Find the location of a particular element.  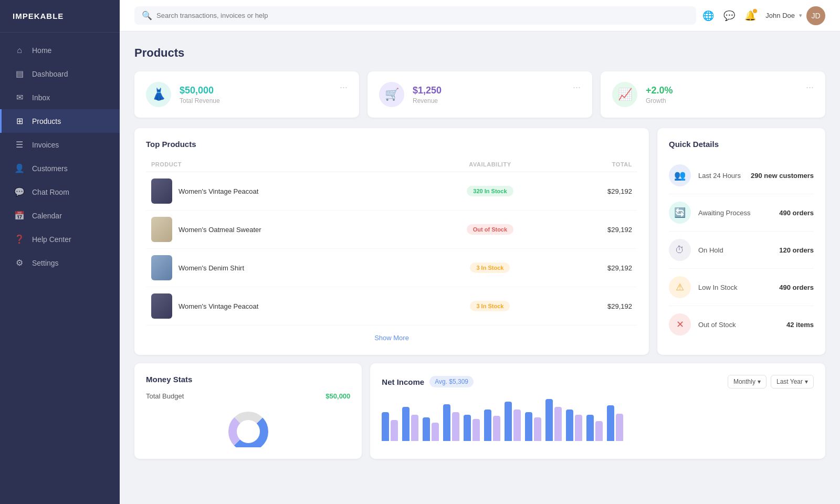

quick-label-out-of-stock: Out of Stock is located at coordinates (739, 324).